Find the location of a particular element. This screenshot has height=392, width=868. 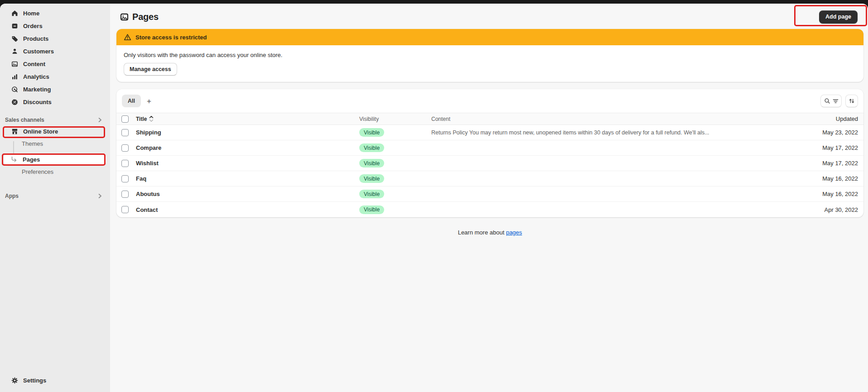

apps-label: Apps is located at coordinates (12, 196).